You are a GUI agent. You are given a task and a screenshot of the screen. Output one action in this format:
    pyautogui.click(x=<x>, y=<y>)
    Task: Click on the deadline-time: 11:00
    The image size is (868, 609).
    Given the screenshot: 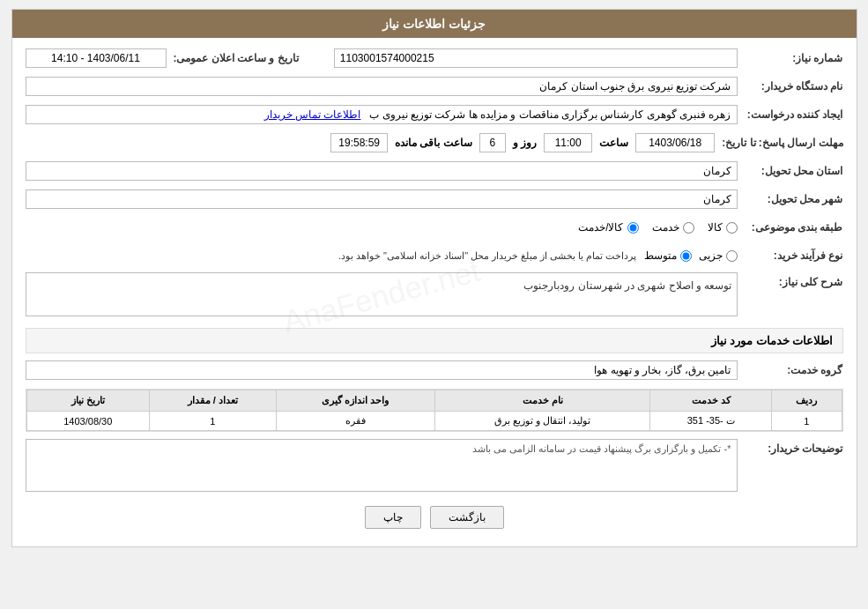 What is the action you would take?
    pyautogui.click(x=568, y=143)
    